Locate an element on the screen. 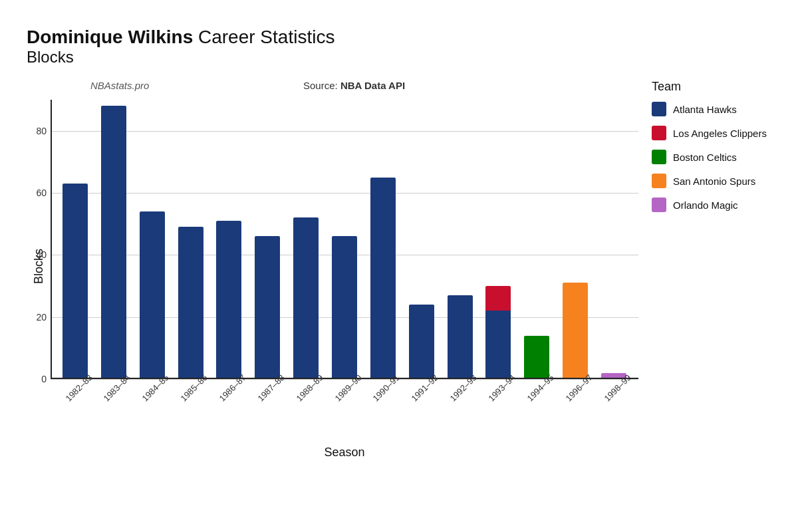 The width and height of the screenshot is (798, 532). legend-title: Team is located at coordinates (712, 86).